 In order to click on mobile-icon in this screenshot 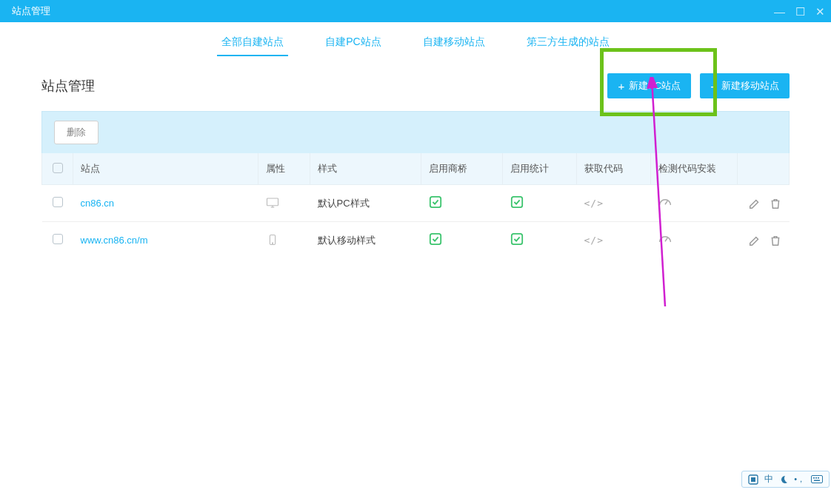, I will do `click(273, 240)`.